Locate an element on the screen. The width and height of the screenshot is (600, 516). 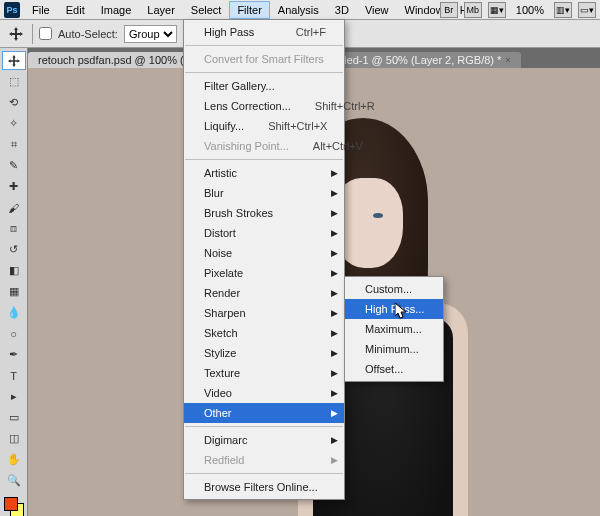
gradient-tool: ▦ is located at coordinates (14, 292).